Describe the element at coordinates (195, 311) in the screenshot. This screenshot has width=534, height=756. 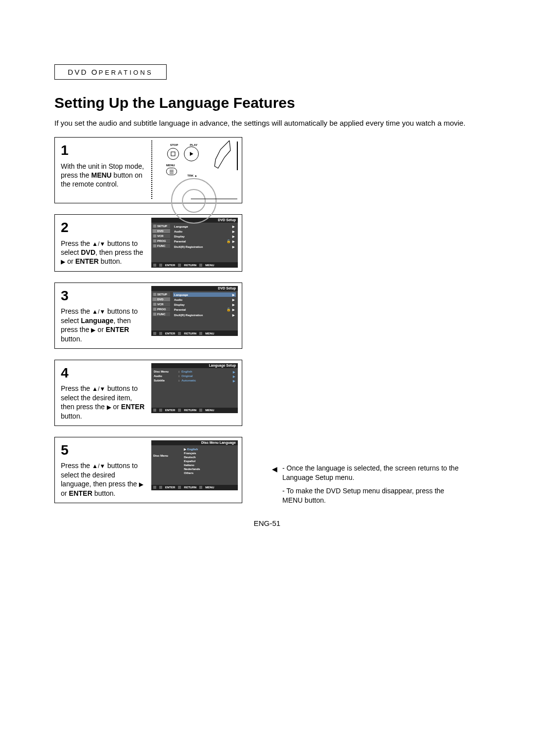
I see `osd-screen-dvd-setup-lang: DVD Setup SETUP DVD VCR PROG FUNC Langua…` at that location.